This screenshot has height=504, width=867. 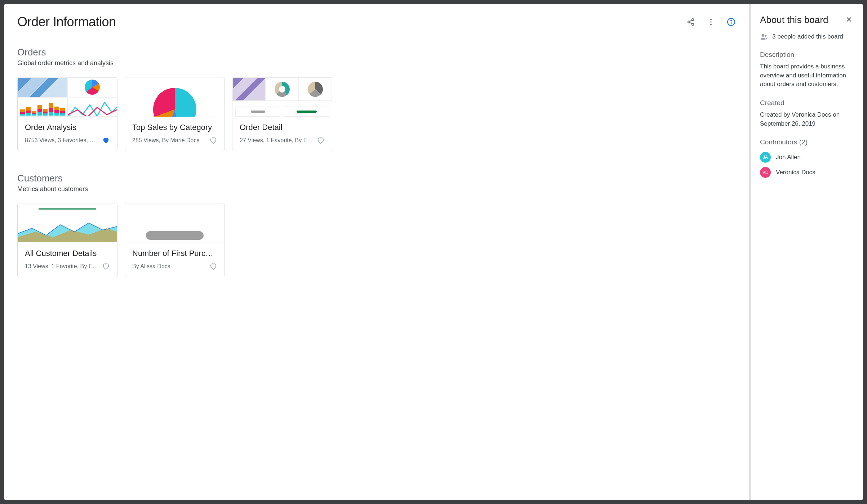 What do you see at coordinates (377, 22) in the screenshot?
I see `main-header: Order Information` at bounding box center [377, 22].